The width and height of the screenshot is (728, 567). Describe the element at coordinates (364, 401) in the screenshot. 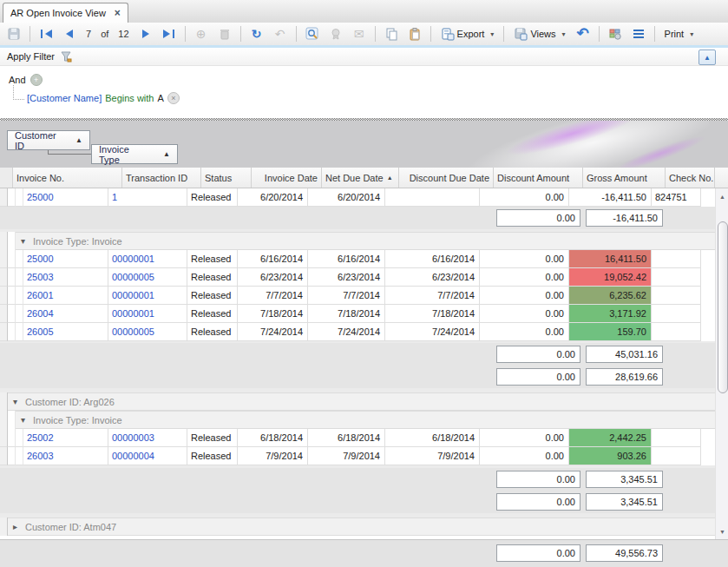

I see `group-row-customer-arg026: ▾ Customer ID: Arg026` at that location.